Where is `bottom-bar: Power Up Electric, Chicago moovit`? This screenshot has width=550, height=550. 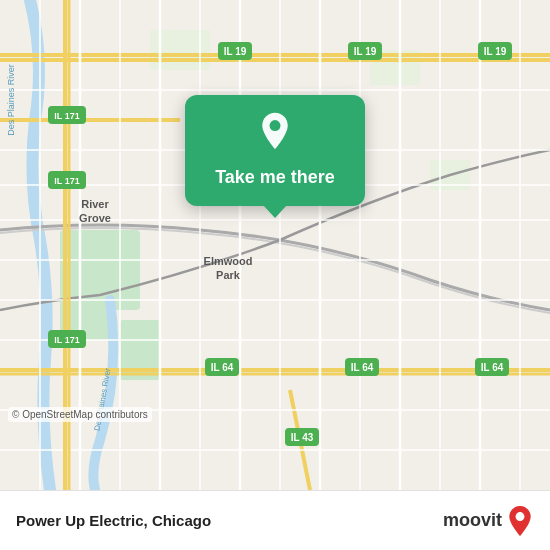
bottom-bar: Power Up Electric, Chicago moovit is located at coordinates (275, 520).